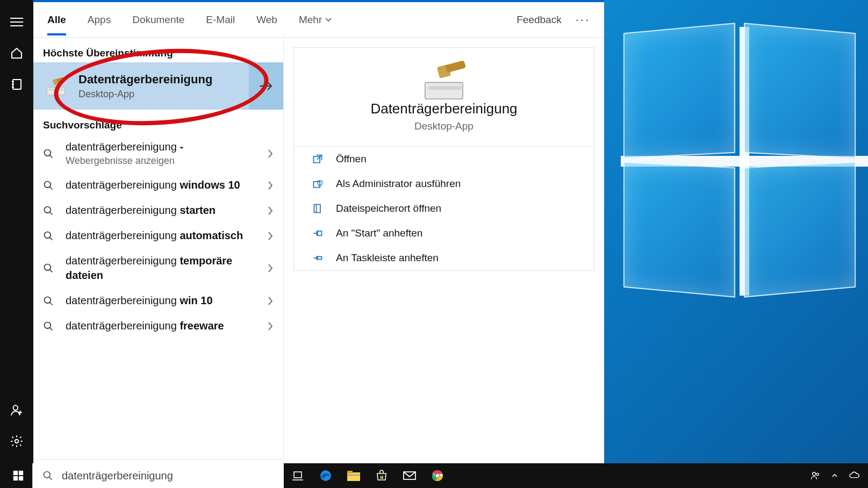  I want to click on tray-chevron-up-icon, so click(835, 476).